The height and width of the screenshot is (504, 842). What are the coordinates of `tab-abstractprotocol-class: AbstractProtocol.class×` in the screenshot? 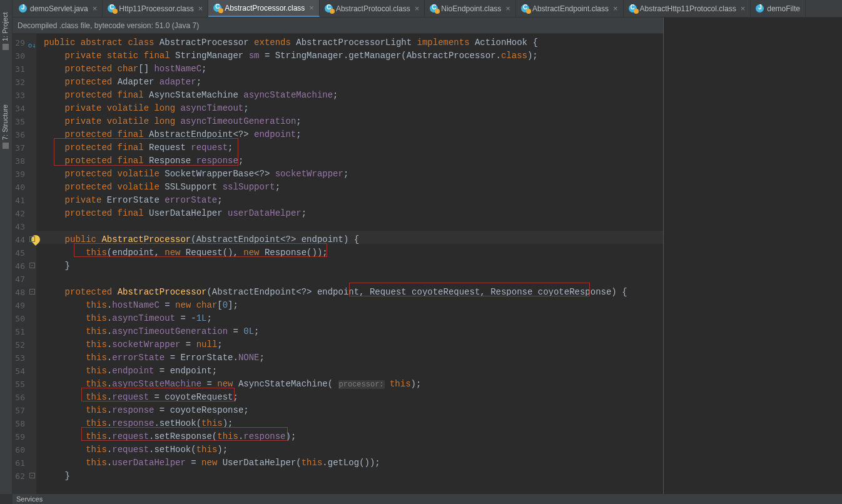 It's located at (372, 9).